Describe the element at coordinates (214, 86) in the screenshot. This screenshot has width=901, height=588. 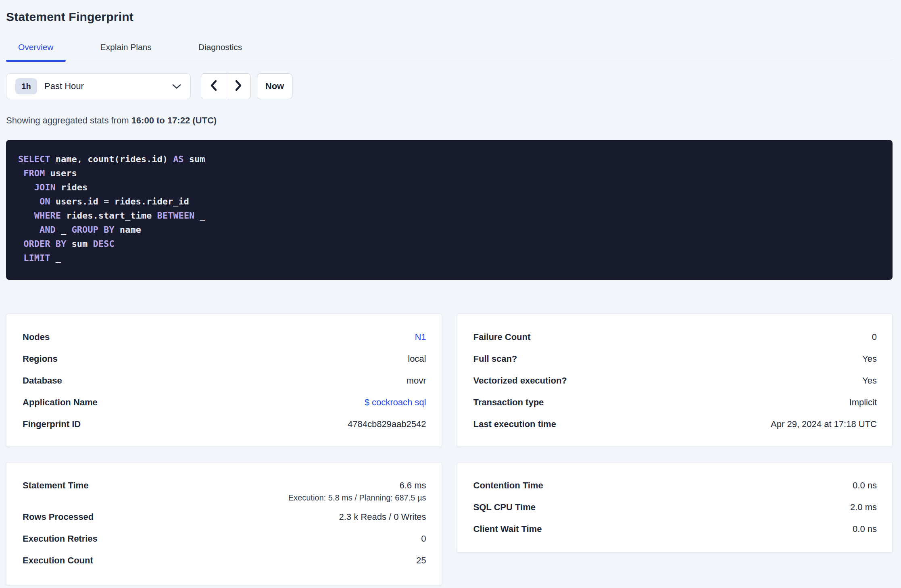
I see `chevron-left-icon` at that location.